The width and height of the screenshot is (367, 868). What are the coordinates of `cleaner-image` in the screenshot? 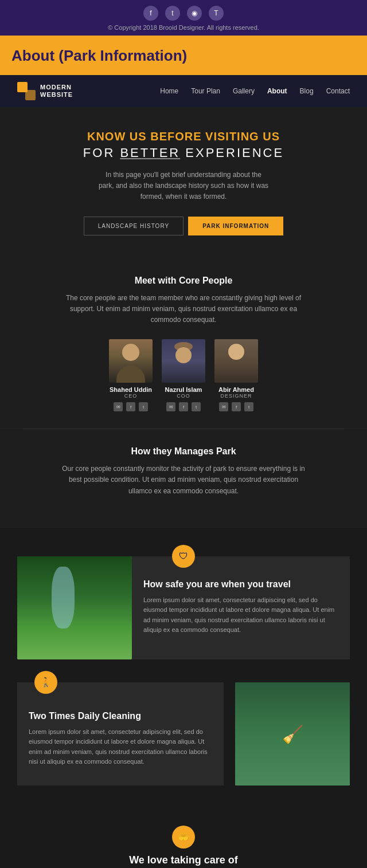 It's located at (292, 734).